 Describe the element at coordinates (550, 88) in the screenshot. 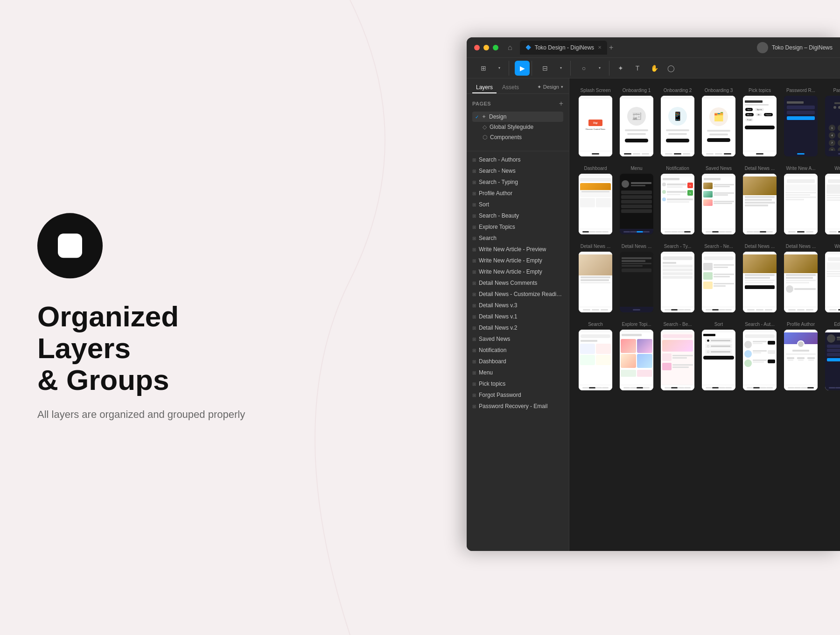

I see `design-mode-btn: ✦ Design ▾` at that location.